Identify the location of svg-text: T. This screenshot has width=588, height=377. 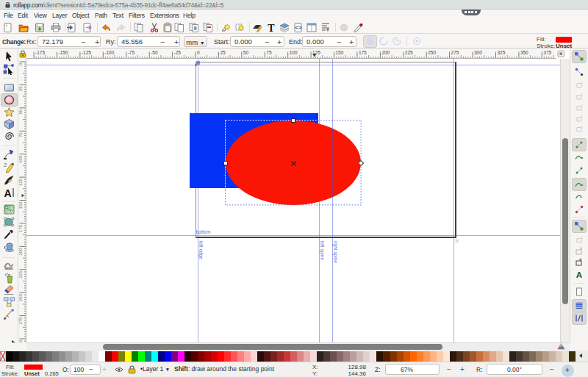
(271, 28).